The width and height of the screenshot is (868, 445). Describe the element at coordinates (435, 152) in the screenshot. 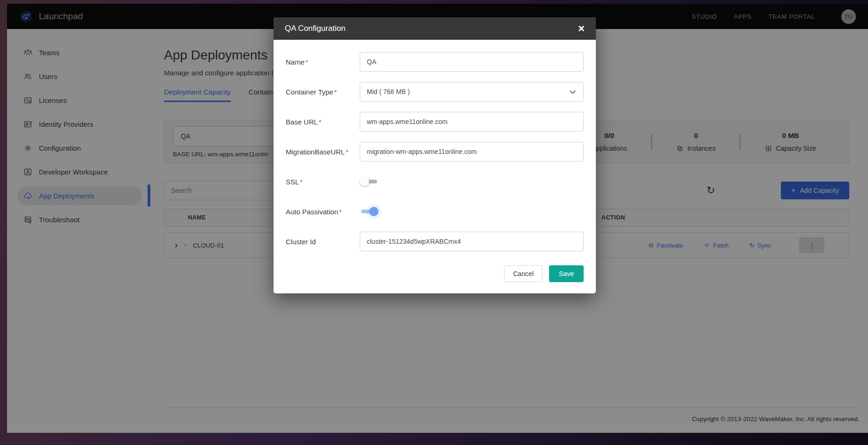

I see `field-row-migrationbaseurl: MigrationBaseURL*` at that location.